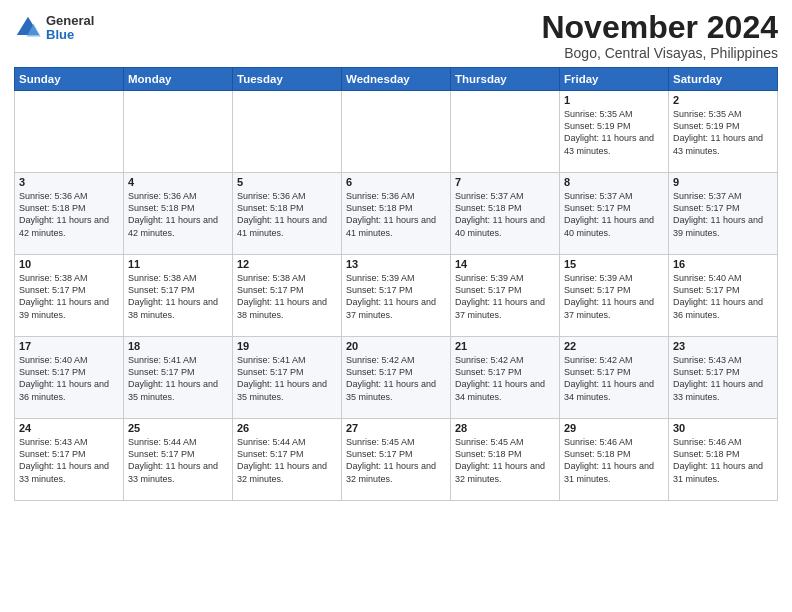 This screenshot has height=612, width=792. Describe the element at coordinates (178, 264) in the screenshot. I see `day-number: 11` at that location.